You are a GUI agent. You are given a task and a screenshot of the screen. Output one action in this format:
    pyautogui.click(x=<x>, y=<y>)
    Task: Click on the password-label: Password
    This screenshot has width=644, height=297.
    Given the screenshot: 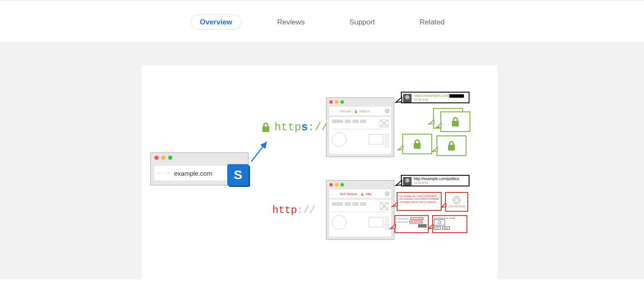 What is the action you would take?
    pyautogui.click(x=402, y=222)
    